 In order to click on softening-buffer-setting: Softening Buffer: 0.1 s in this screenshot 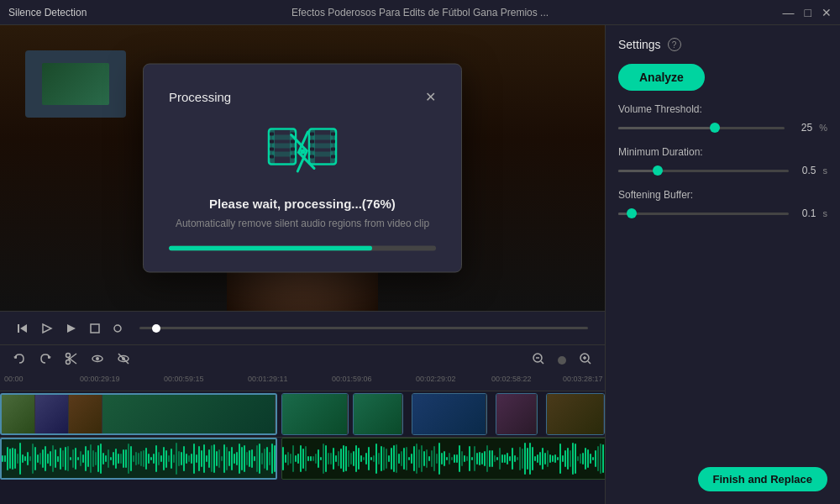, I will do `click(722, 204)`.